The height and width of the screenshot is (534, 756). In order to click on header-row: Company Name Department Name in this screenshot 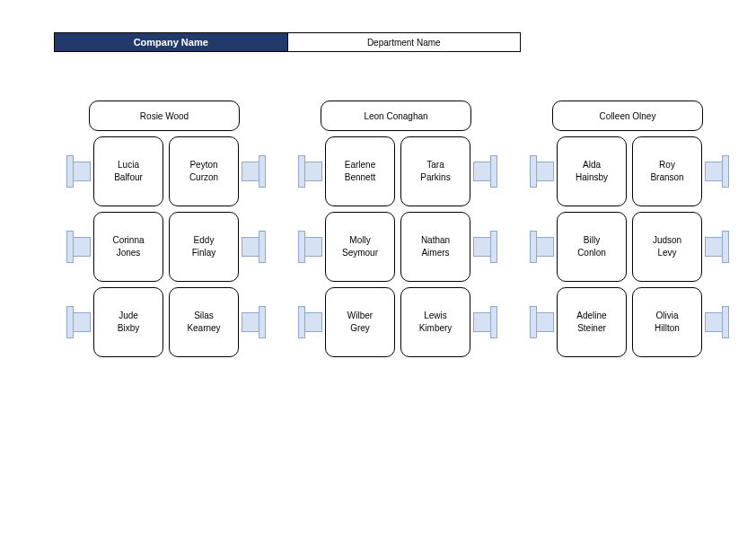, I will do `click(287, 42)`.